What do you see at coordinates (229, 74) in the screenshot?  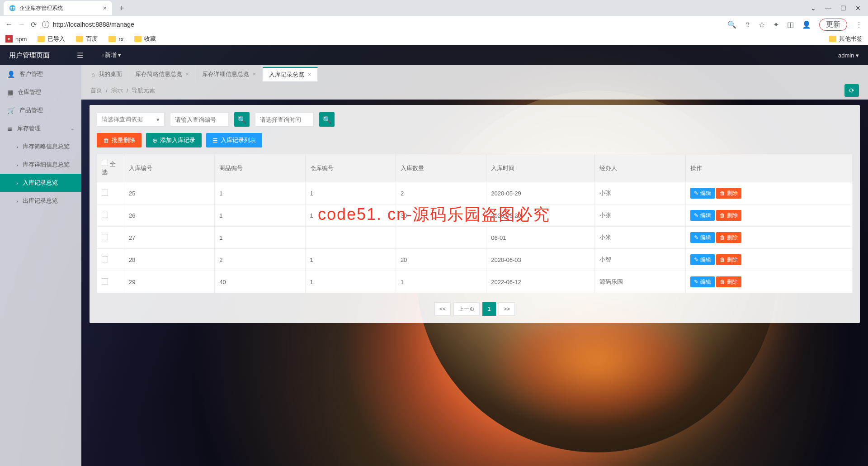 I see `tab-detail: 库存详细信息总览×` at bounding box center [229, 74].